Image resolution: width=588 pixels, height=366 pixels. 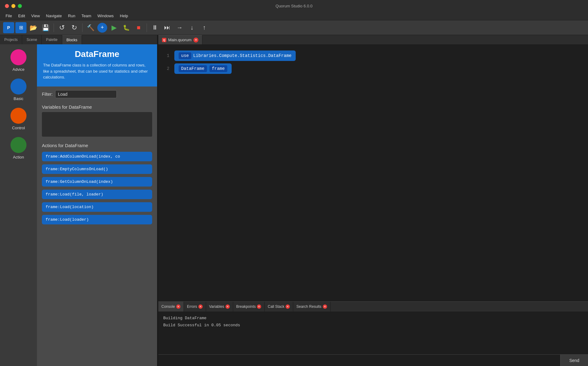 I want to click on console-input-bar: Send, so click(x=373, y=360).